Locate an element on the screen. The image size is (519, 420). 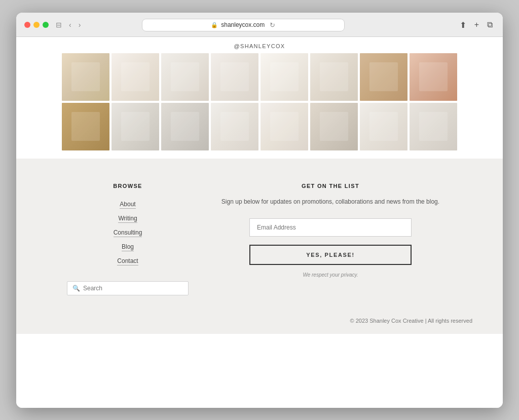
nav-item-blog: Blog is located at coordinates (128, 246).